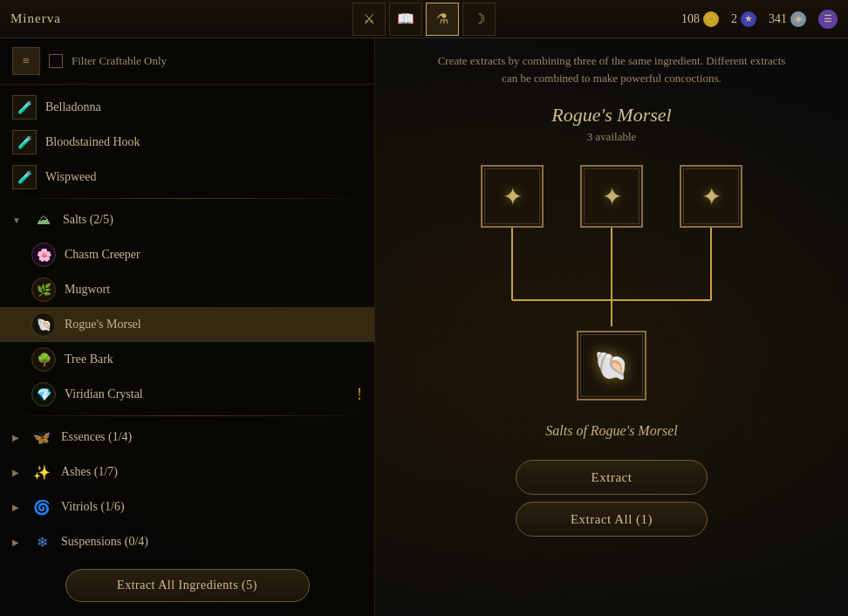  Describe the element at coordinates (88, 220) in the screenshot. I see `salts-label: Salts (2/5)` at that location.